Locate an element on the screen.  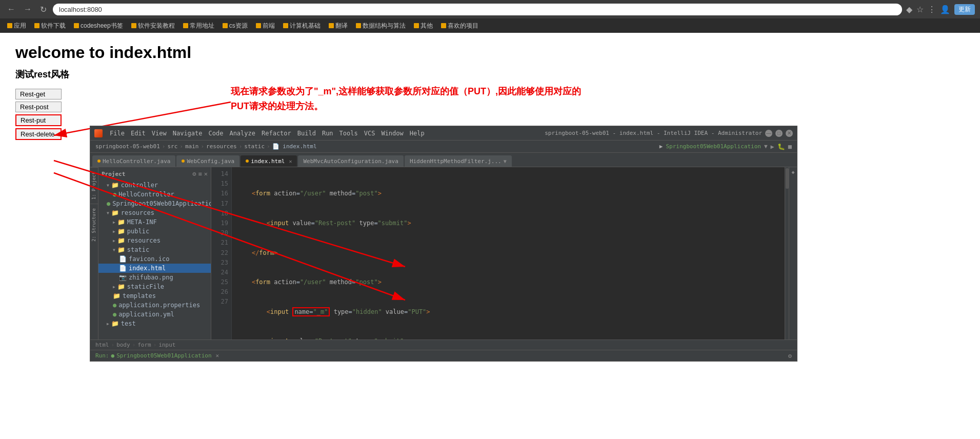
bookmark-frontend: 前端 is located at coordinates (266, 26).